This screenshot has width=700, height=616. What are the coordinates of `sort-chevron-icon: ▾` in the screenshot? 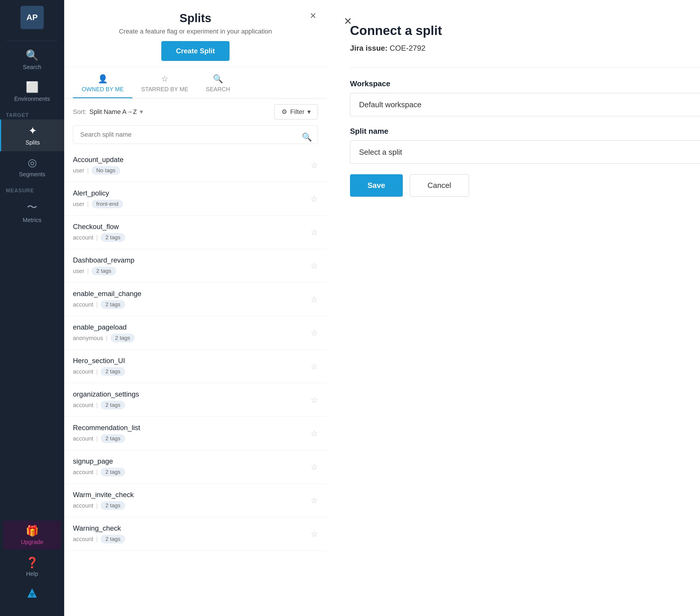 It's located at (141, 112).